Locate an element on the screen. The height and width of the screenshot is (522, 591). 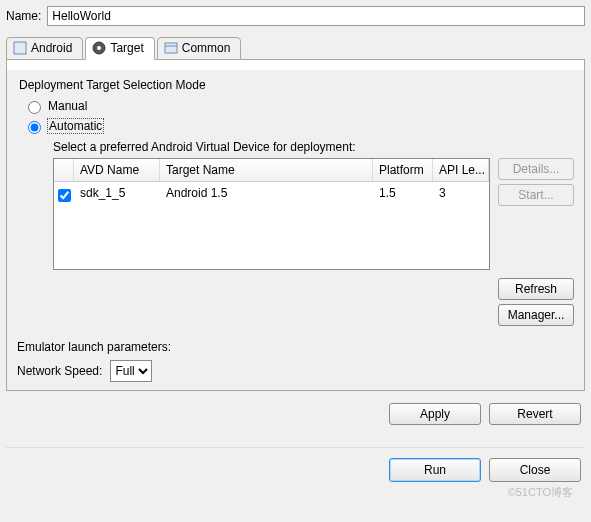
avd-prompt: Select a preferred Android Virtual Devic… is located at coordinates (314, 147).